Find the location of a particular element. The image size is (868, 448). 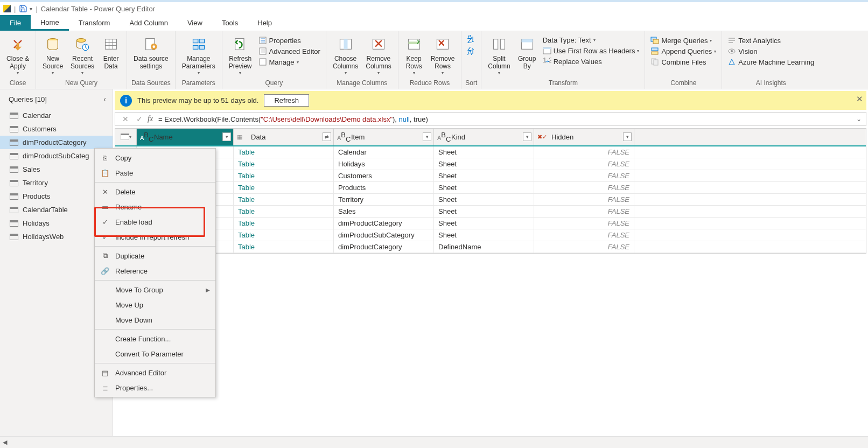

keep-rows-button: Keep Rows▾ is located at coordinates (414, 55).